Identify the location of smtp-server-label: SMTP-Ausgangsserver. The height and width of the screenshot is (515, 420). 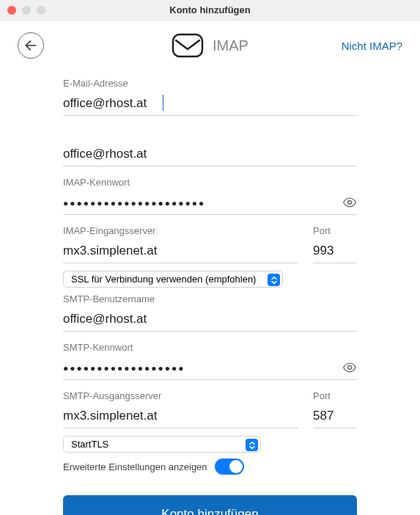
(180, 396).